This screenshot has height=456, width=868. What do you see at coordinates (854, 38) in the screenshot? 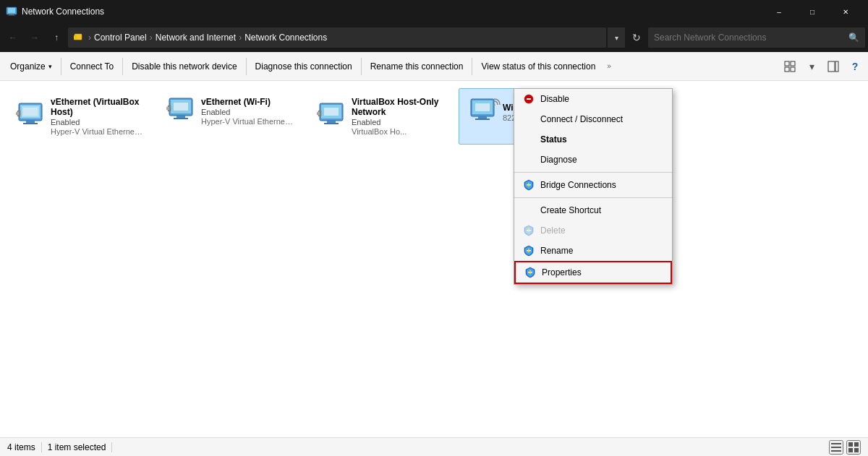
I see `search-icon: 🔍` at bounding box center [854, 38].